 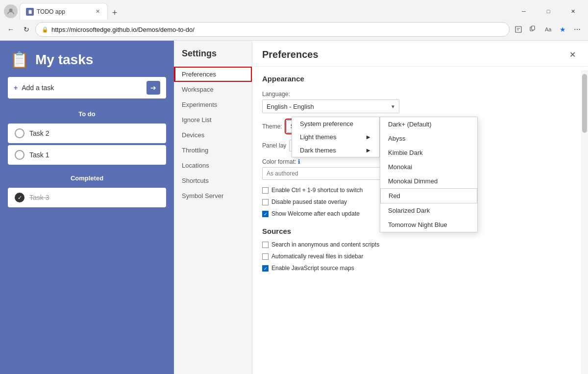 I want to click on preferences-header: Preferences ✕, so click(x=420, y=54).